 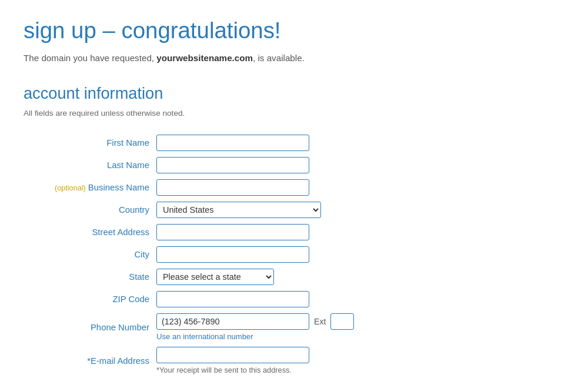 What do you see at coordinates (359, 299) in the screenshot?
I see `zip-cell` at bounding box center [359, 299].